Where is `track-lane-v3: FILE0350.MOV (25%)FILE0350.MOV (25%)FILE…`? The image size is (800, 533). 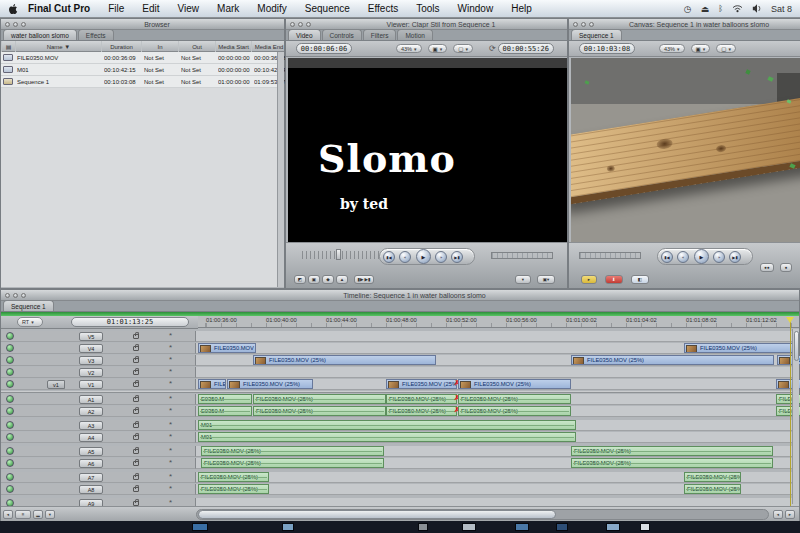 track-lane-v3: FILE0350.MOV (25%)FILE0350.MOV (25%)FILE… is located at coordinates (498, 360).